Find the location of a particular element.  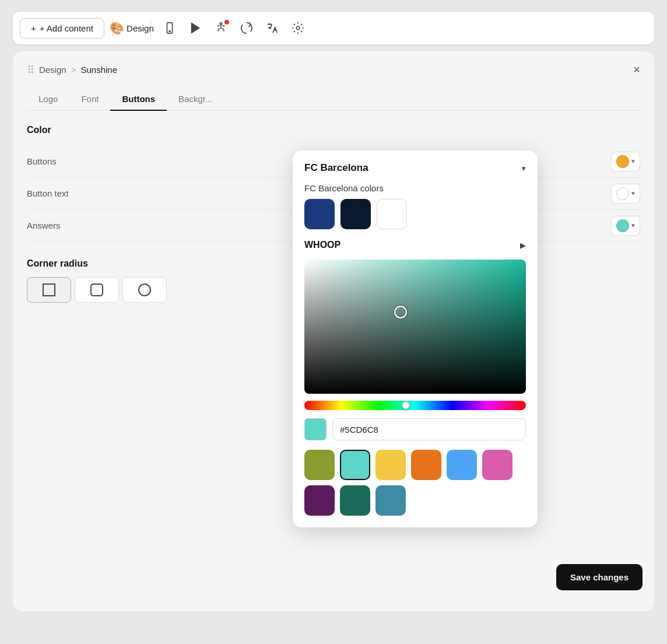

preset-swatch-dark is located at coordinates (356, 214).